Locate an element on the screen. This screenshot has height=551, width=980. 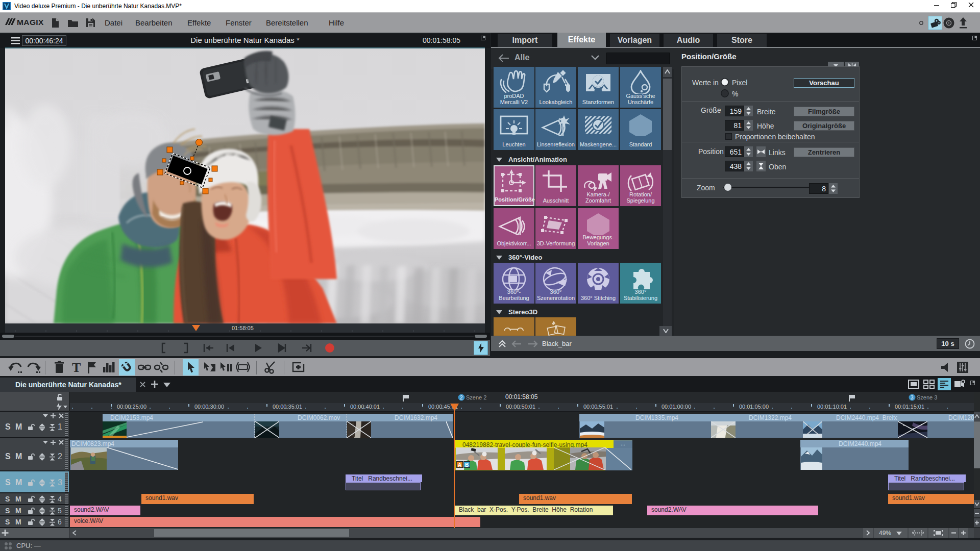
svg-text: Szene 3 is located at coordinates (927, 397).